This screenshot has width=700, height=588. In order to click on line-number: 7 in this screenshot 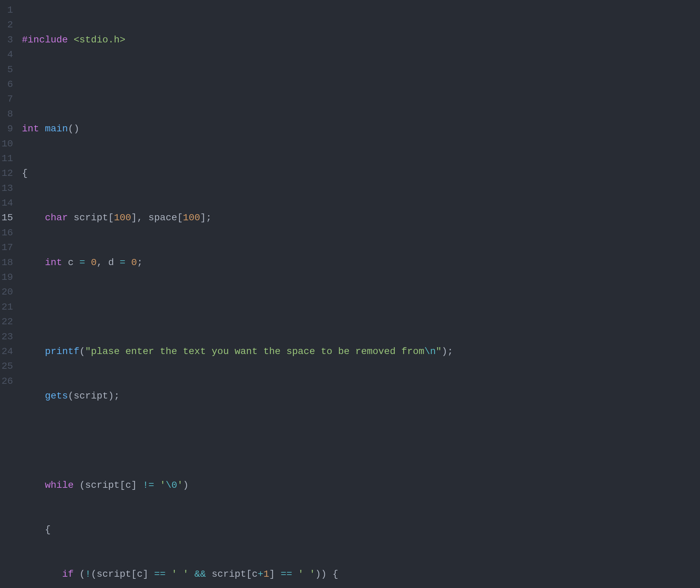, I will do `click(7, 99)`.